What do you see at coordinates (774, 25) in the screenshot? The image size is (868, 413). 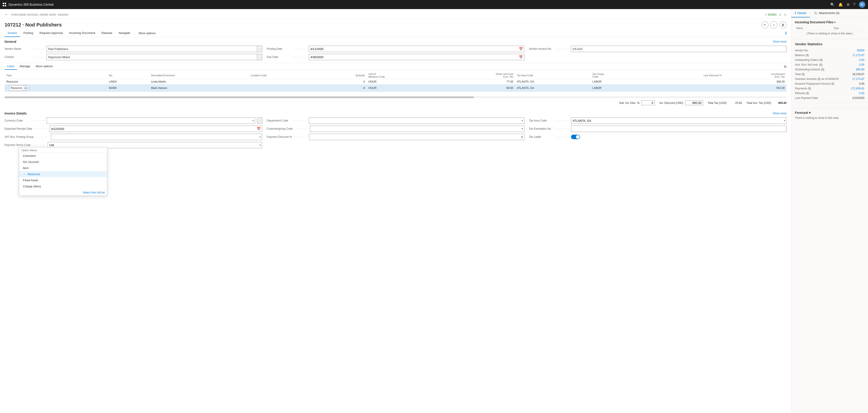 I see `add-button: +` at bounding box center [774, 25].